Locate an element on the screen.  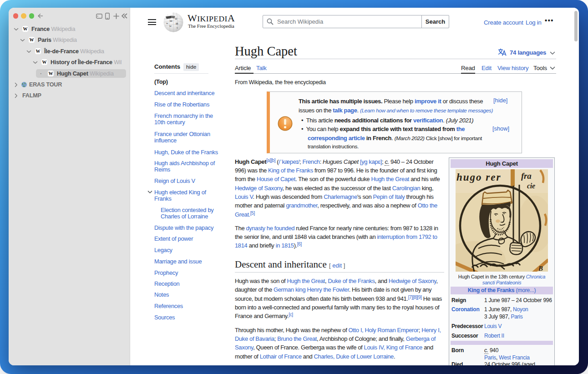
svg-text: Ω is located at coordinates (176, 18).